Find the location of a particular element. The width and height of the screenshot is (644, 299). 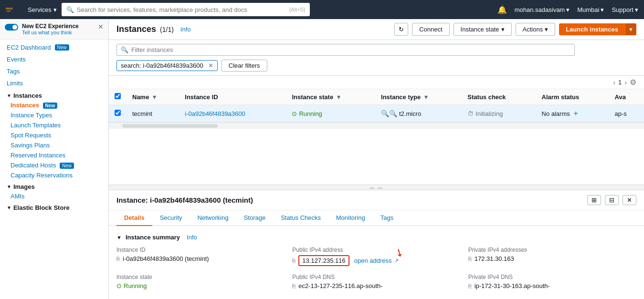

launch-instances-dropdown-button: ▾ is located at coordinates (631, 30).